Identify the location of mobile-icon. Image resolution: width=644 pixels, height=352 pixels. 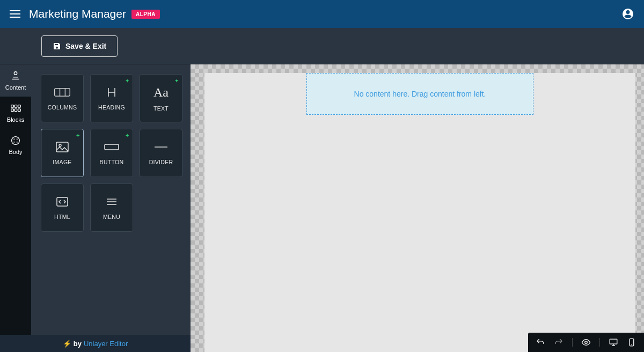
(632, 342).